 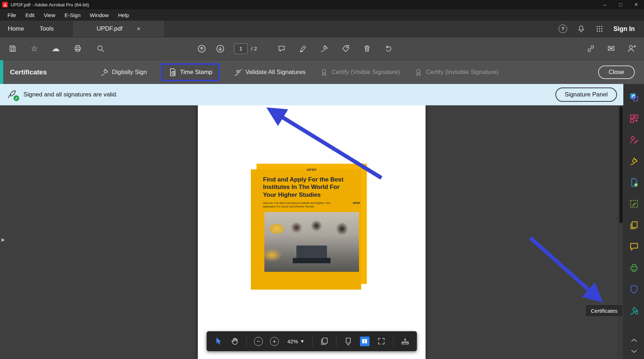 I want to click on chevron-up-icon, so click(x=634, y=341).